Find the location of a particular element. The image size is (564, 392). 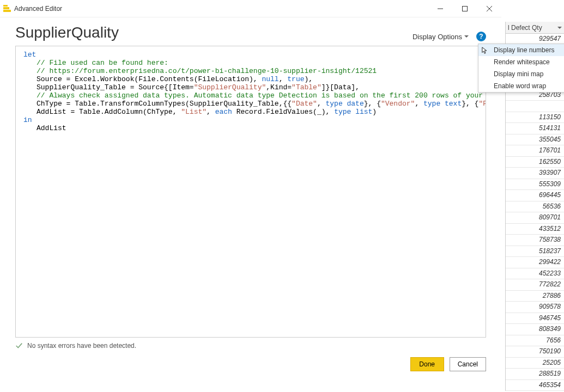

maximize-button is located at coordinates (464, 9).